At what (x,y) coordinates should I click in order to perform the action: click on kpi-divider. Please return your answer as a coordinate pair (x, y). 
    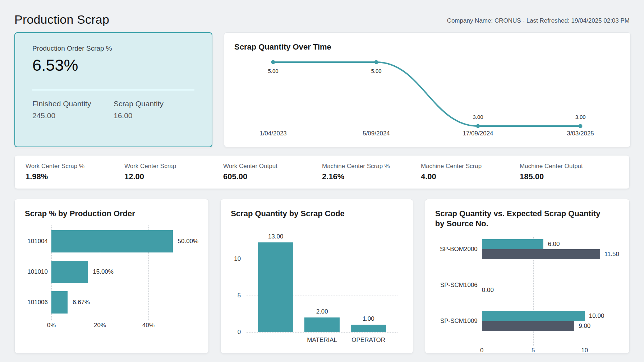
    Looking at the image, I should click on (114, 90).